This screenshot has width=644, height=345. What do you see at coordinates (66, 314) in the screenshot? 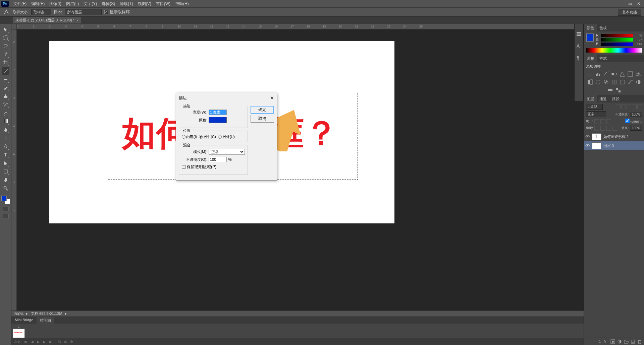
I see `chevron-right-icon: ▸` at bounding box center [66, 314].